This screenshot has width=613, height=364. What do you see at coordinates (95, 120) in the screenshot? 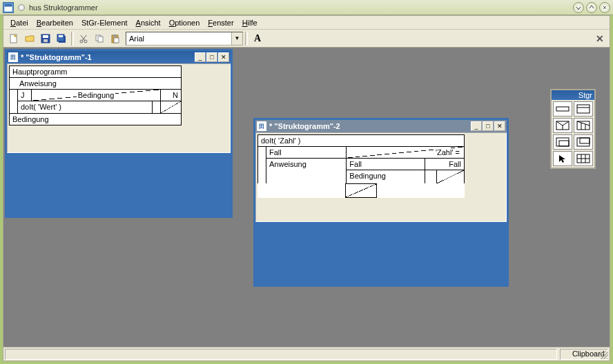
I see `diagram-cell-bedingung-bottom: Bedingung` at bounding box center [95, 120].